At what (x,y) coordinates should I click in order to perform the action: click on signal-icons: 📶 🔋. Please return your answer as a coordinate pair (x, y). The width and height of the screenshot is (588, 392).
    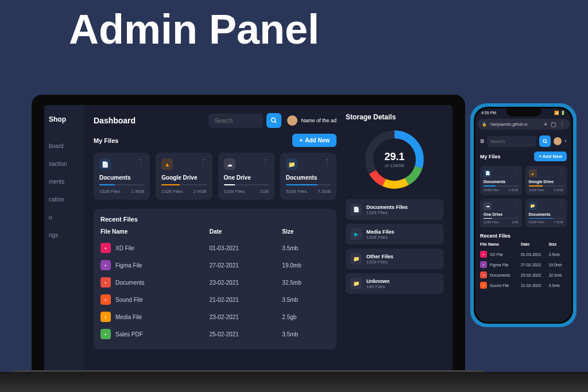
    Looking at the image, I should click on (560, 113).